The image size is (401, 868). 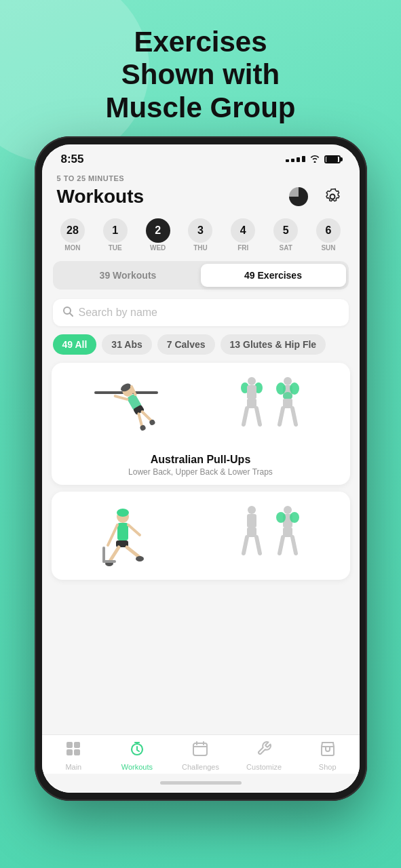 What do you see at coordinates (273, 344) in the screenshot?
I see `filter-chip: 13 Glutes & Hip Fle` at bounding box center [273, 344].